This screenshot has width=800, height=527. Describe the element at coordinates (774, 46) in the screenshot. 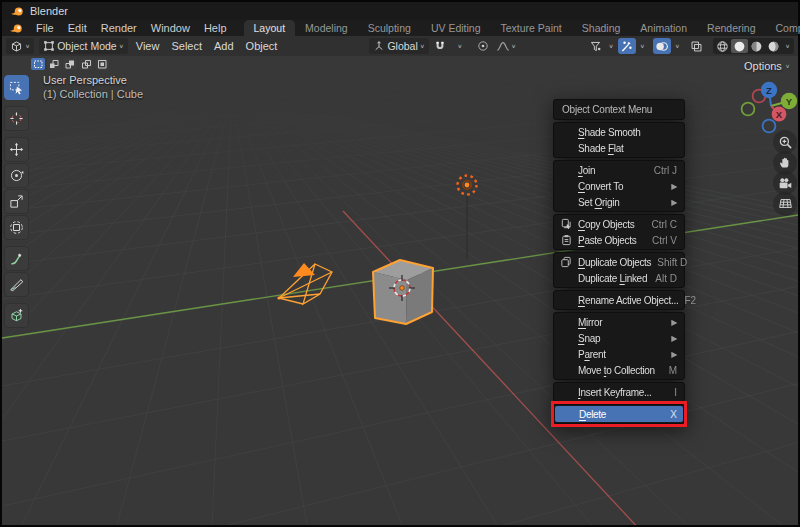

I see `shading-rendered-button` at that location.